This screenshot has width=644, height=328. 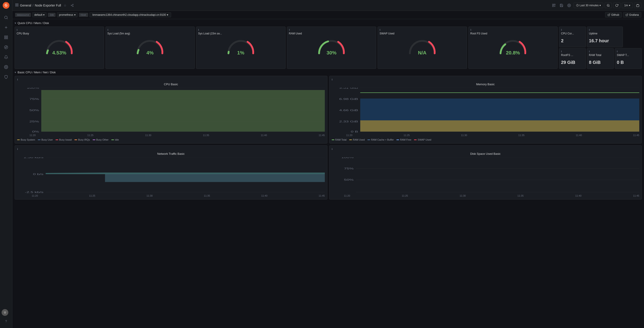 I want to click on disk-x-label-1125: 11:25, so click(x=405, y=196).